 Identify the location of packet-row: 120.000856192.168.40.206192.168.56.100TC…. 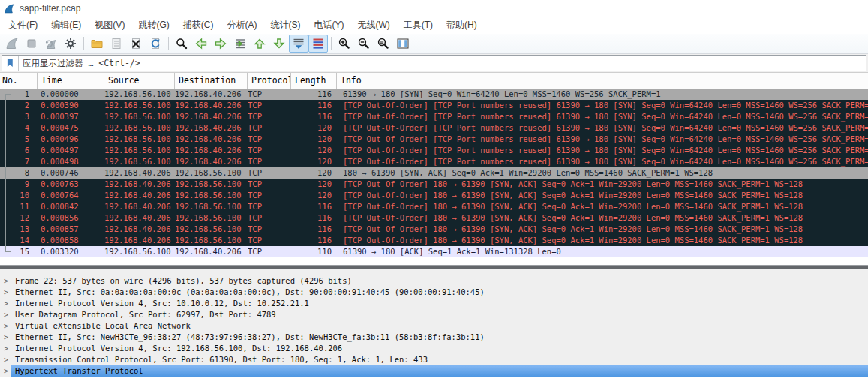
(434, 218).